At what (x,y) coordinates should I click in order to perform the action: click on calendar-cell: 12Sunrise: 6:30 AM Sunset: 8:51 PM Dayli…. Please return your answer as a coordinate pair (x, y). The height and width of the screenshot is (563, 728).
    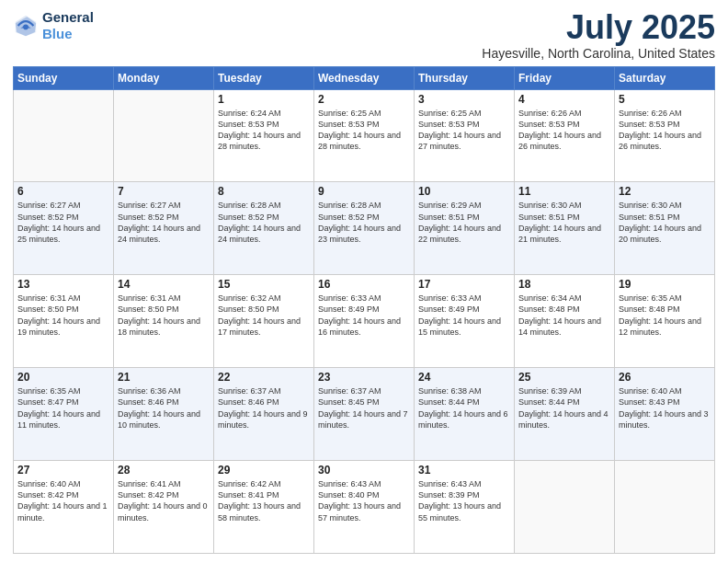
    Looking at the image, I should click on (665, 228).